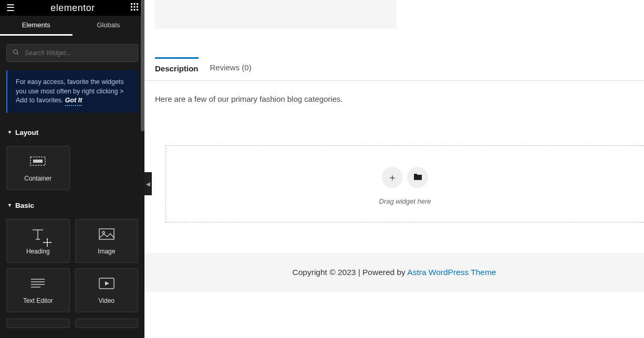  I want to click on template-library-button, so click(418, 177).